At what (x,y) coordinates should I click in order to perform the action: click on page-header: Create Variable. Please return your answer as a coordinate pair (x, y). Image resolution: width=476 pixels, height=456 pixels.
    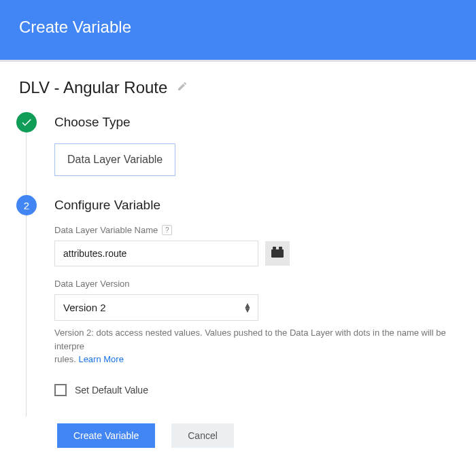
    Looking at the image, I should click on (238, 31).